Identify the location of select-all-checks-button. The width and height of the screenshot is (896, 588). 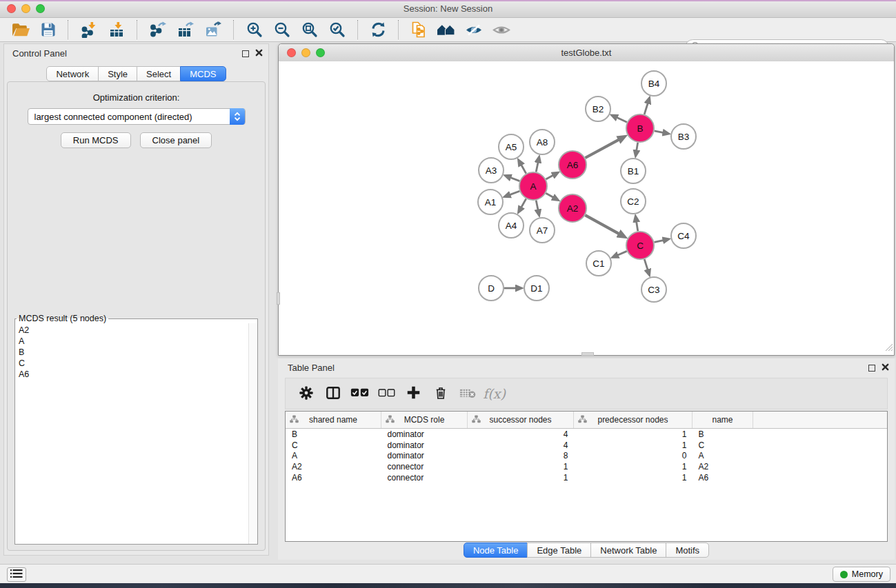
(360, 394).